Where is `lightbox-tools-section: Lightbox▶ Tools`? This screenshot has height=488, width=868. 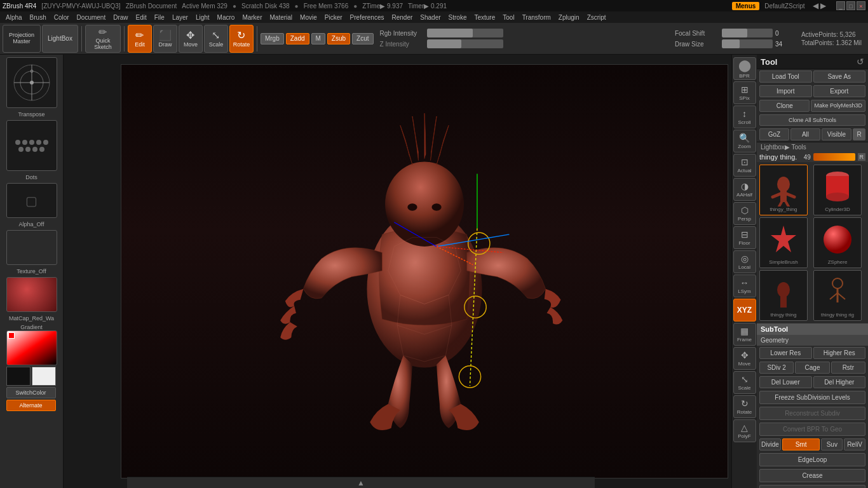
lightbox-tools-section: Lightbox▶ Tools is located at coordinates (812, 147).